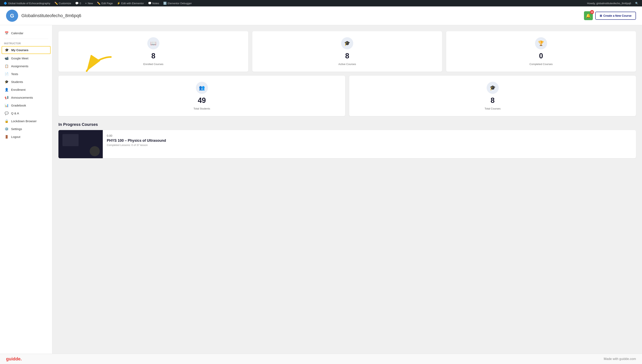 The width and height of the screenshot is (642, 364). I want to click on footer-text: Made with guidde.com, so click(620, 359).